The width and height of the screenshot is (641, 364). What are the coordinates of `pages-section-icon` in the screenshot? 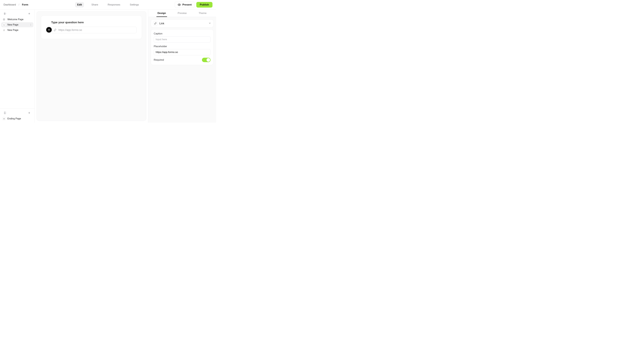 It's located at (5, 14).